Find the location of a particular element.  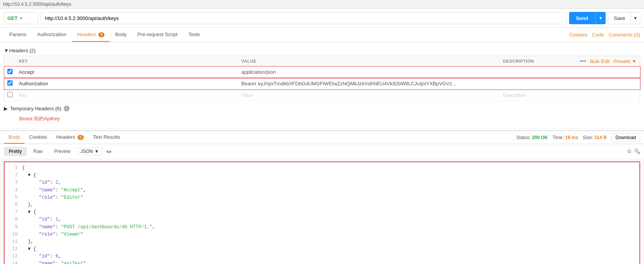

size-label: Size: 314 B is located at coordinates (595, 138).